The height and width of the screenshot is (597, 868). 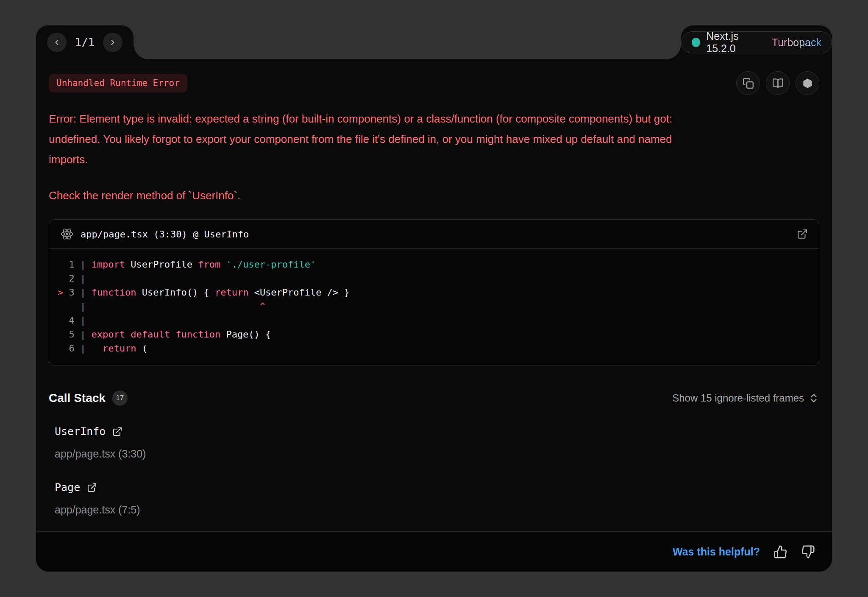 What do you see at coordinates (716, 552) in the screenshot?
I see `was-this-helpful-link: Was this helpful?` at bounding box center [716, 552].